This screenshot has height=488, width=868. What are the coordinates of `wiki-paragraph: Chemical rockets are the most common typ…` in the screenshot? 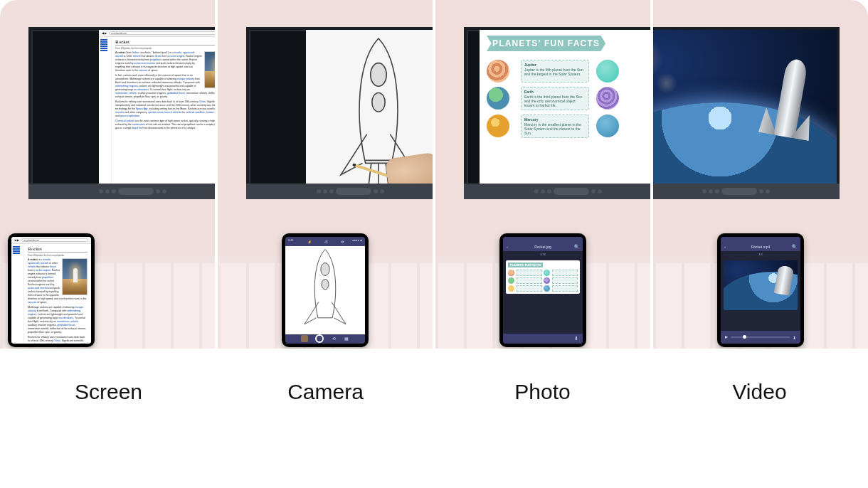 It's located at (165, 125).